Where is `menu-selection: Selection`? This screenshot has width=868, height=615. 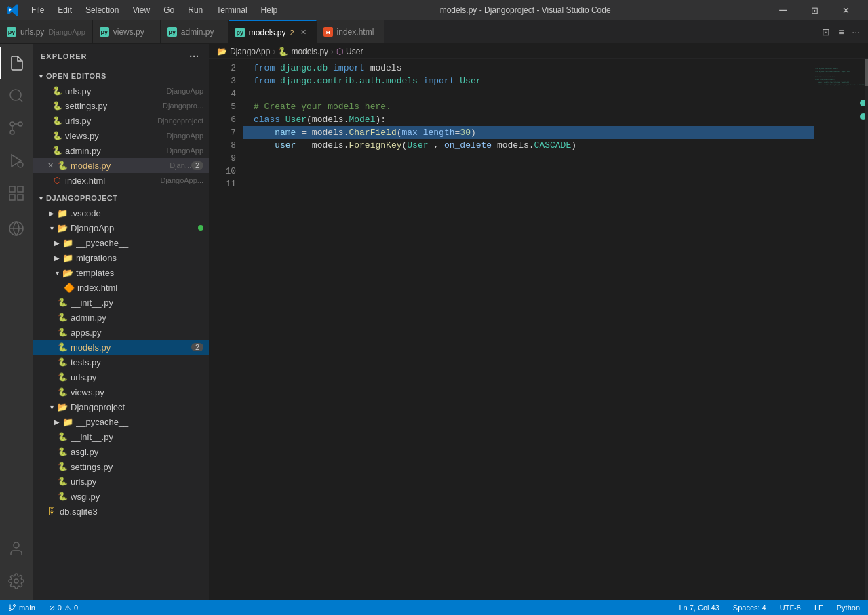
menu-selection: Selection is located at coordinates (102, 10).